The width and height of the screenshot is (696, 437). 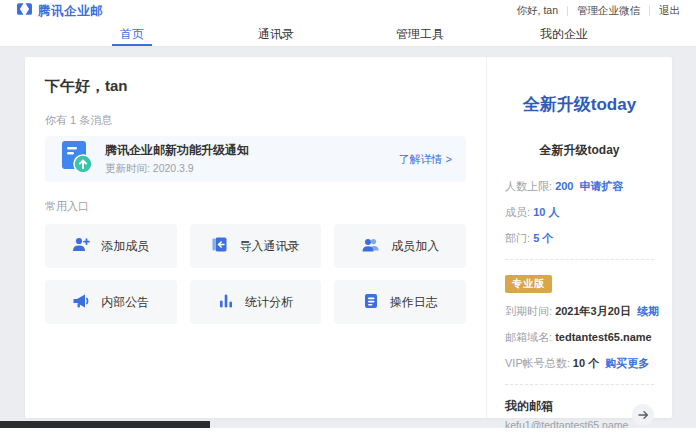 What do you see at coordinates (627, 363) in the screenshot?
I see `buy-more-link: 购买更多` at bounding box center [627, 363].